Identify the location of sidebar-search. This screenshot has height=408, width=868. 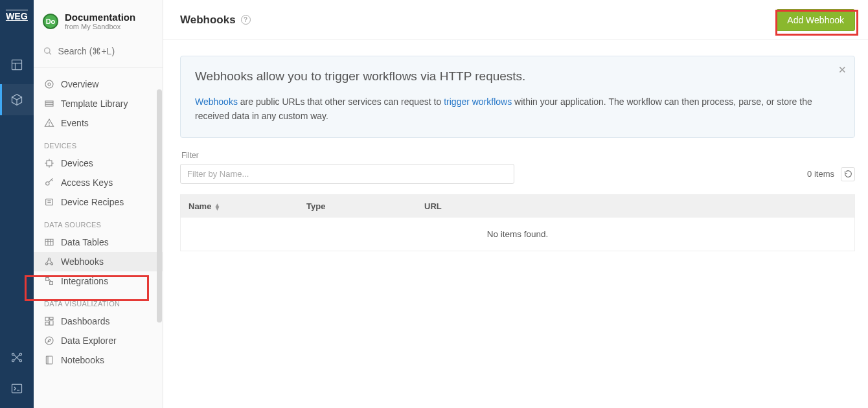
(98, 54).